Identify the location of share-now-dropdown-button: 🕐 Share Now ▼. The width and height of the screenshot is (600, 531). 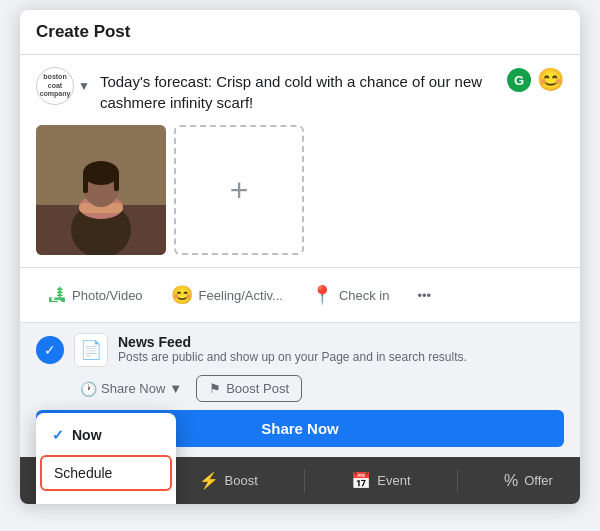
(131, 389).